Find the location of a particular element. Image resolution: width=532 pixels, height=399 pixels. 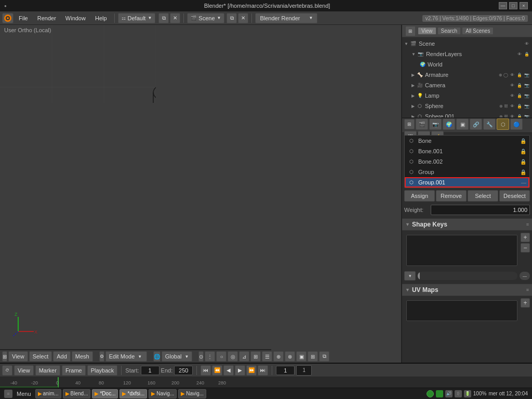

sphere001-render: 📷 is located at coordinates (527, 116).